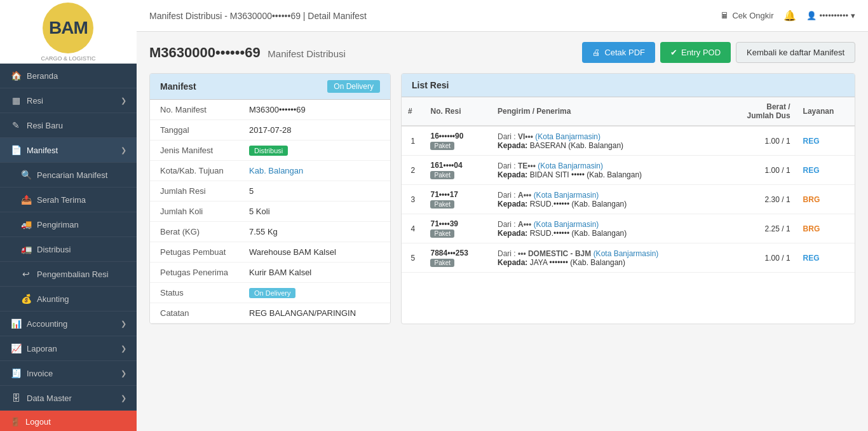  Describe the element at coordinates (502, 52) in the screenshot. I see `page-header: M3630000••••••69 Manifest Distribusi 🖨 C…` at that location.